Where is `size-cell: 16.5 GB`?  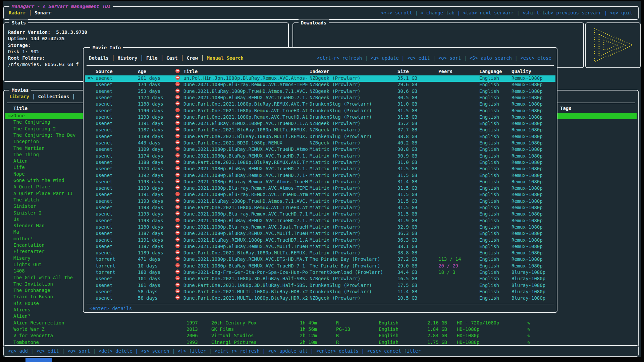
size-cell: 16.5 GB is located at coordinates (407, 279).